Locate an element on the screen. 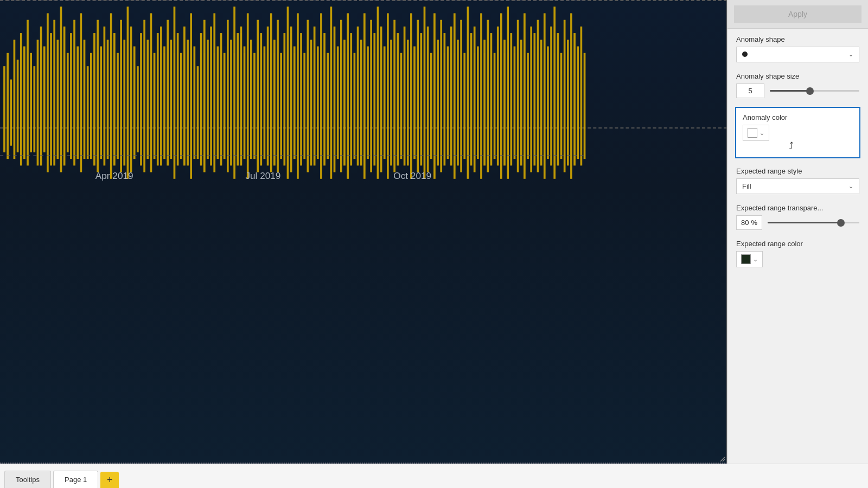  apply-section: Apply is located at coordinates (797, 14).